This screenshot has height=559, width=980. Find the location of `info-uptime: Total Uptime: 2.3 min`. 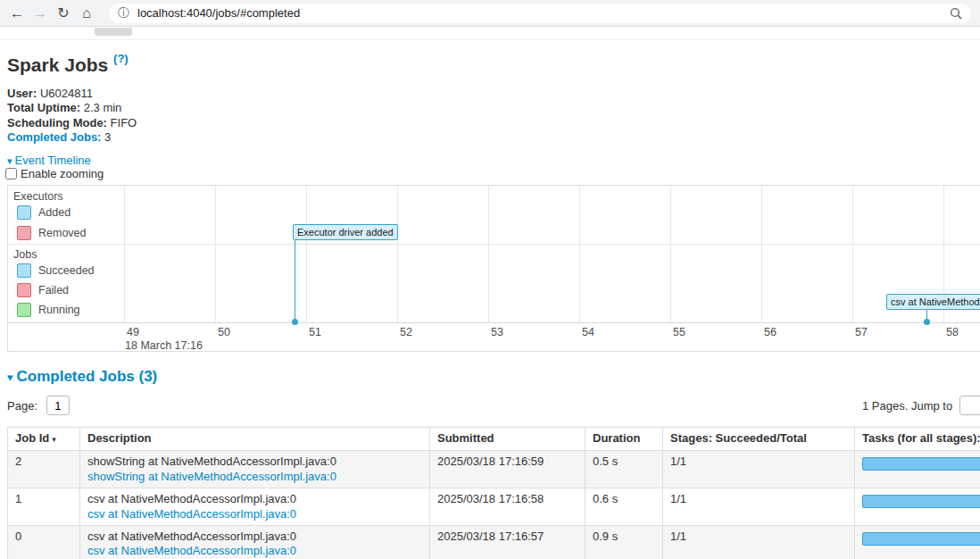

info-uptime: Total Uptime: 2.3 min is located at coordinates (71, 108).